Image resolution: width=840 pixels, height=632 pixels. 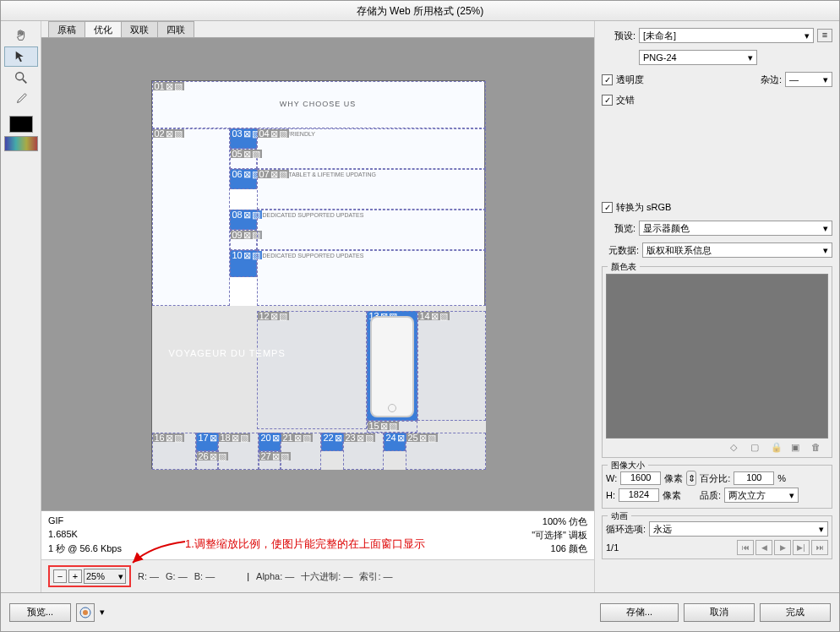 I want to click on browser-icon, so click(x=85, y=613).